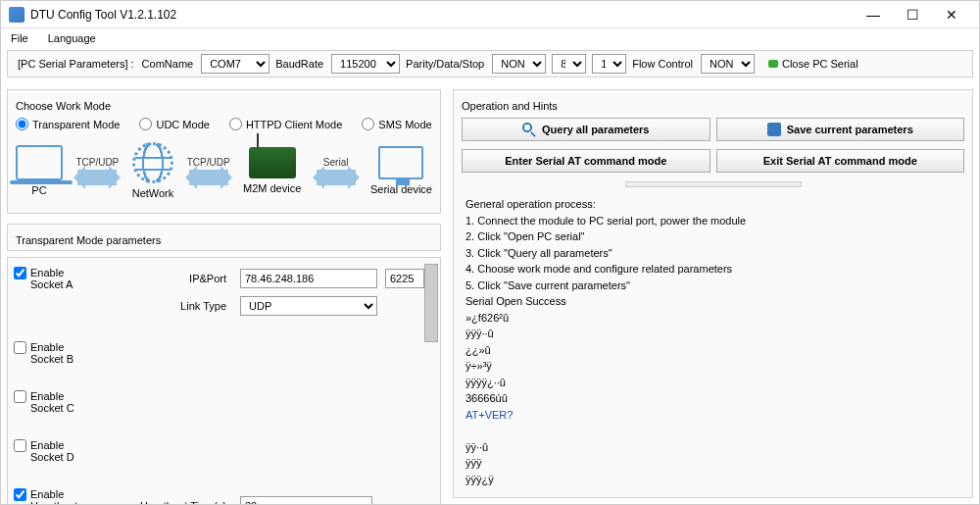 Image resolution: width=980 pixels, height=505 pixels. Describe the element at coordinates (167, 502) in the screenshot. I see `heartbeat-time-label: Heartbeat Time(s)` at that location.